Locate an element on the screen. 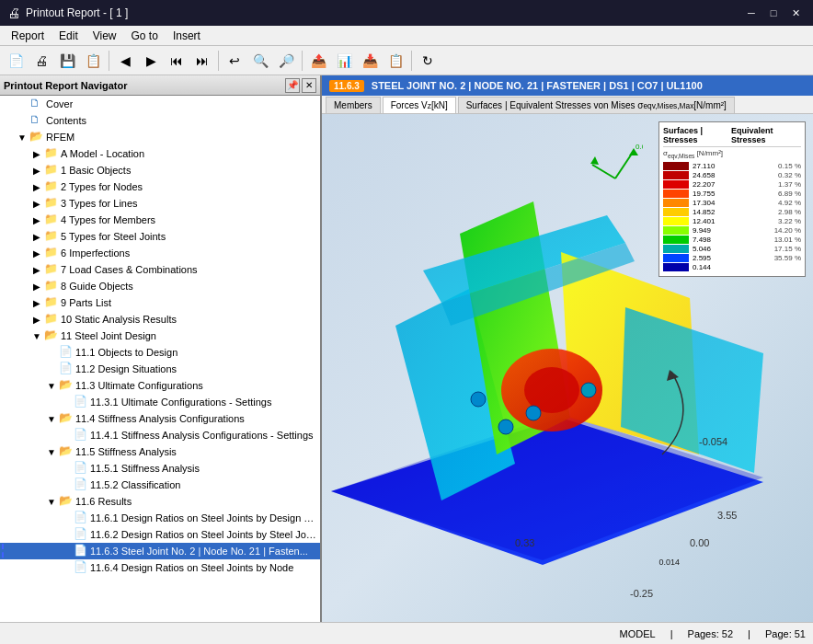 This screenshot has width=813, height=644. maximize-button: □ is located at coordinates (773, 13).